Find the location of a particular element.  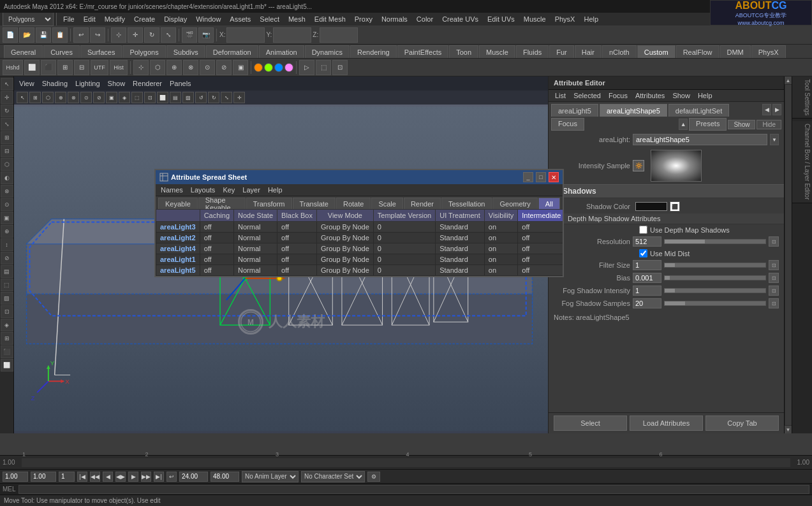

render2: ⬚ is located at coordinates (323, 68).